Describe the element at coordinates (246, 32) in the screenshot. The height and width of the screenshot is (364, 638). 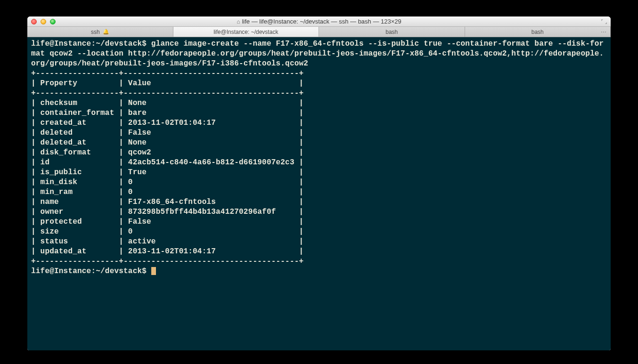
I see `tab-label: life@Instance: ~/devstack` at that location.